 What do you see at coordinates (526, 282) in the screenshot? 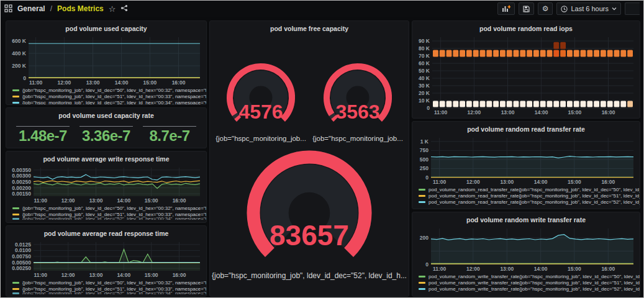
I see `legend: pod_volume_random_write_transfer_rate{jo…` at bounding box center [526, 282].